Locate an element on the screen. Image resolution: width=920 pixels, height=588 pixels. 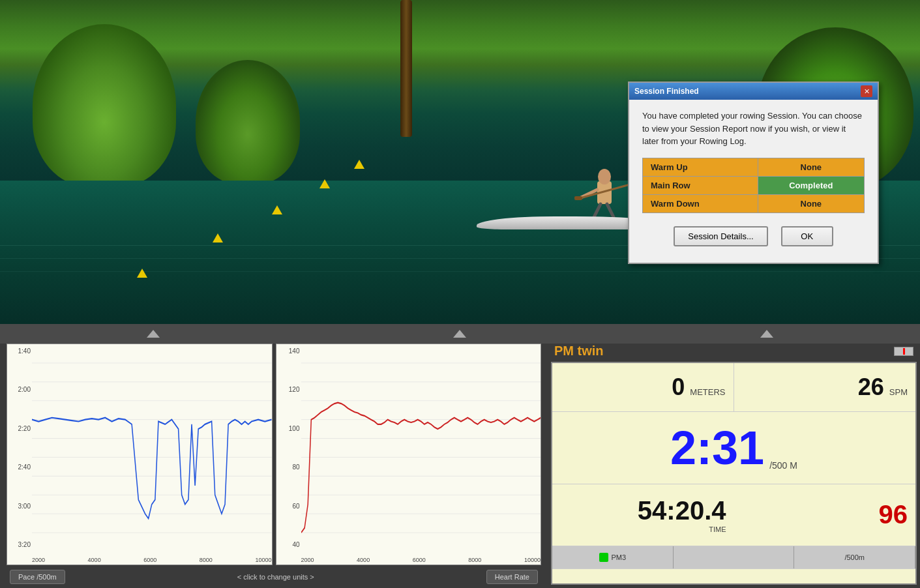
session-details-button: Session Details... is located at coordinates (720, 236).